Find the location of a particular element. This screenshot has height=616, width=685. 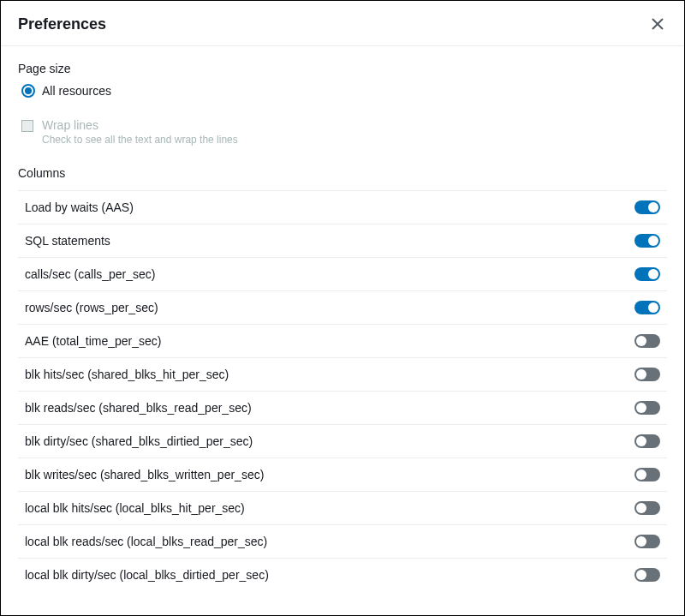

column-label: AAE (total_time_per_sec) is located at coordinates (93, 341).